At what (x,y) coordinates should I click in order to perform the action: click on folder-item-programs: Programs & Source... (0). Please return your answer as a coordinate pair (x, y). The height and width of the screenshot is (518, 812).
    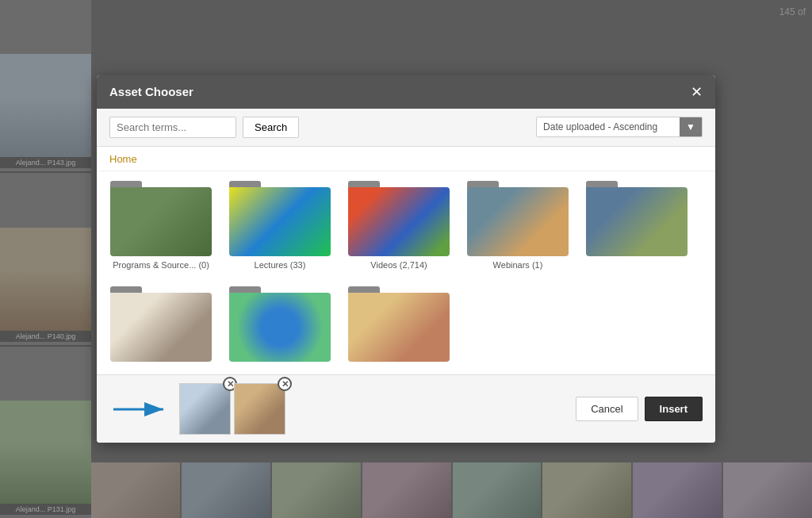
    Looking at the image, I should click on (161, 225).